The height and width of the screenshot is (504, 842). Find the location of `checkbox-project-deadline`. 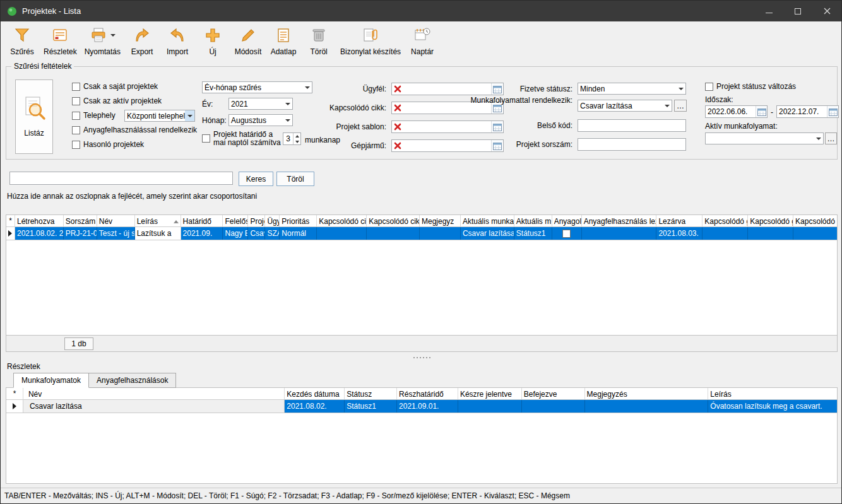

checkbox-project-deadline is located at coordinates (206, 139).